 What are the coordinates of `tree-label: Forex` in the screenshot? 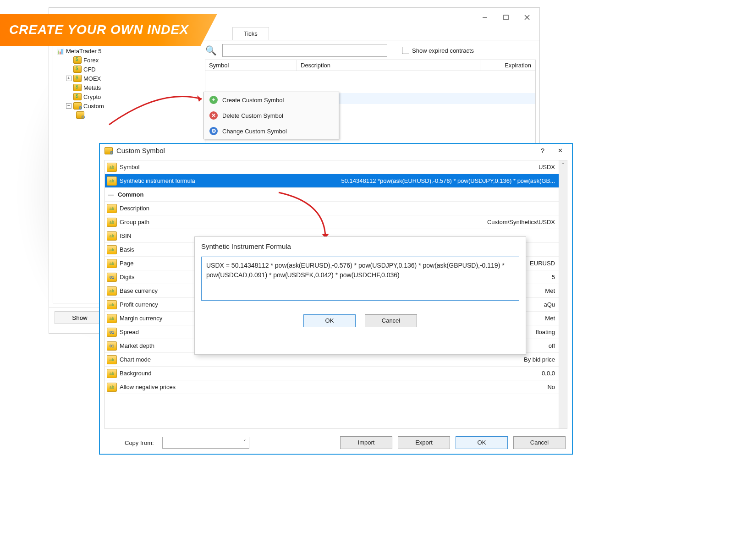 It's located at (91, 60).